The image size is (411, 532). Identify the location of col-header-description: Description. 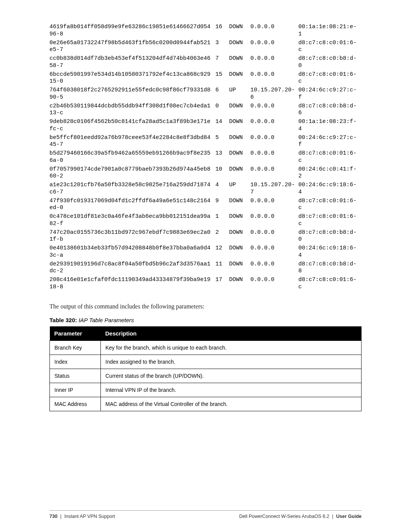
(231, 334).